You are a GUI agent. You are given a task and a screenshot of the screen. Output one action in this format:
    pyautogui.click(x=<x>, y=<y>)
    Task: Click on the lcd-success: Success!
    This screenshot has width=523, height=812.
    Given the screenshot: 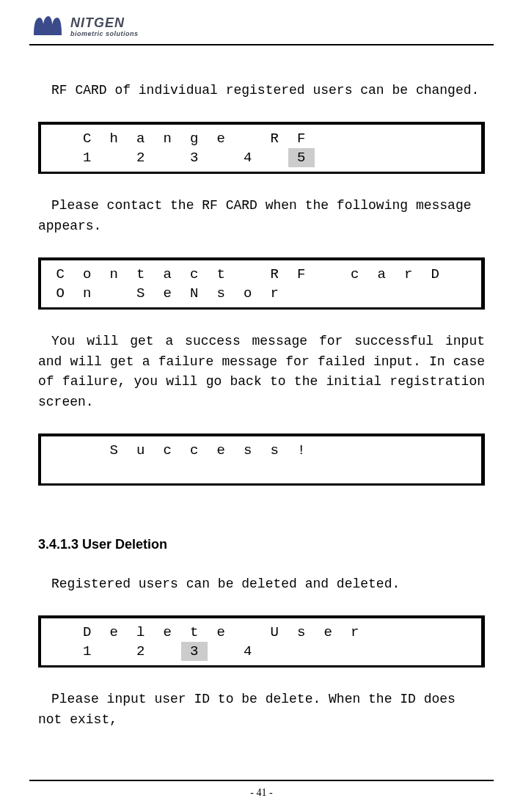 What is the action you would take?
    pyautogui.click(x=261, y=459)
    